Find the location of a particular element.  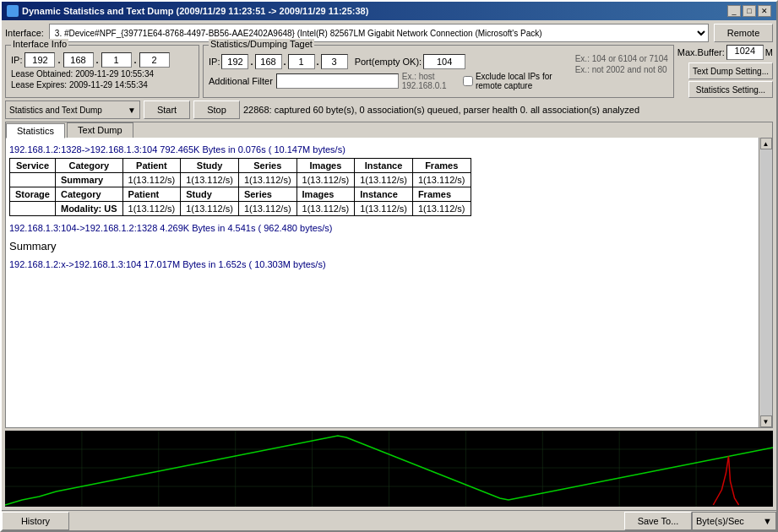

status-bar: History Save To... Byte(s)/Sec ▼ is located at coordinates (389, 520).